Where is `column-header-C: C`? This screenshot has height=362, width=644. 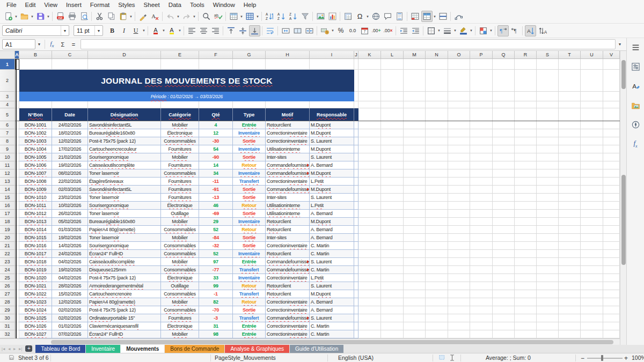
column-header-C: C is located at coordinates (70, 55).